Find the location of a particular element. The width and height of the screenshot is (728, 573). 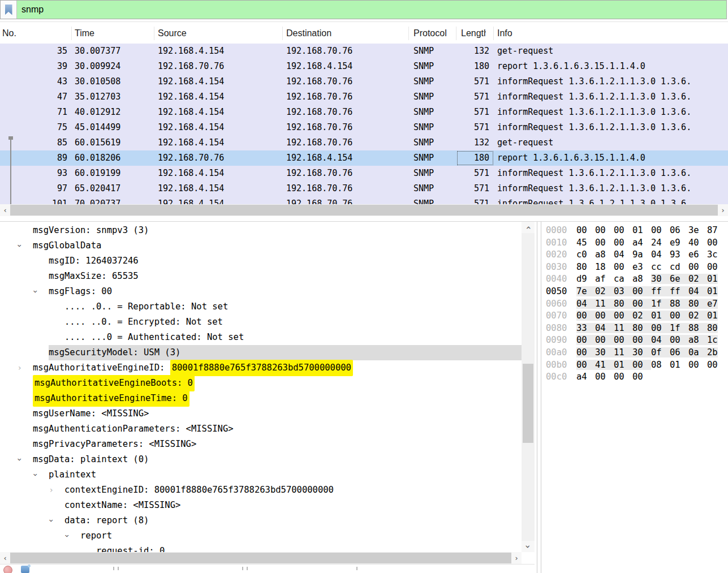

cropped-status-text-marks is located at coordinates (357, 568).